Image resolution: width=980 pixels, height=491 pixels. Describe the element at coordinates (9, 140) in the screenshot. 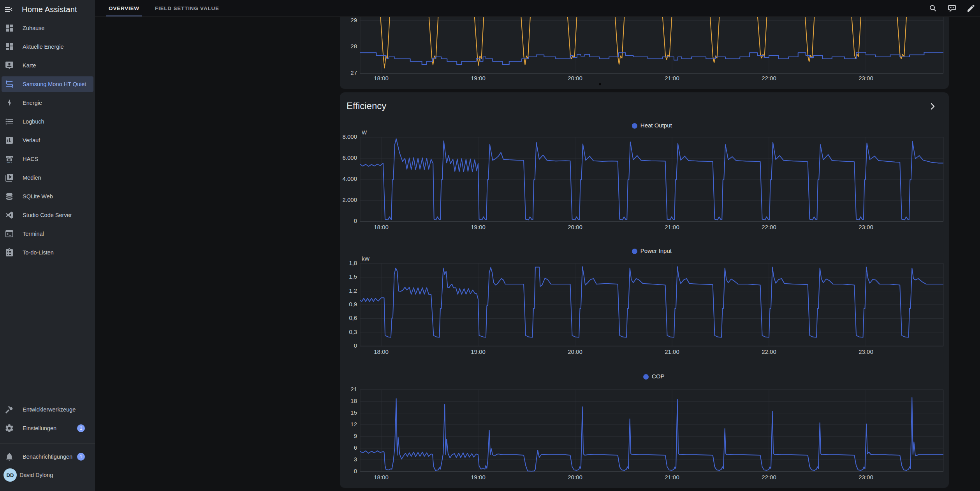

I see `chart-box-icon` at that location.